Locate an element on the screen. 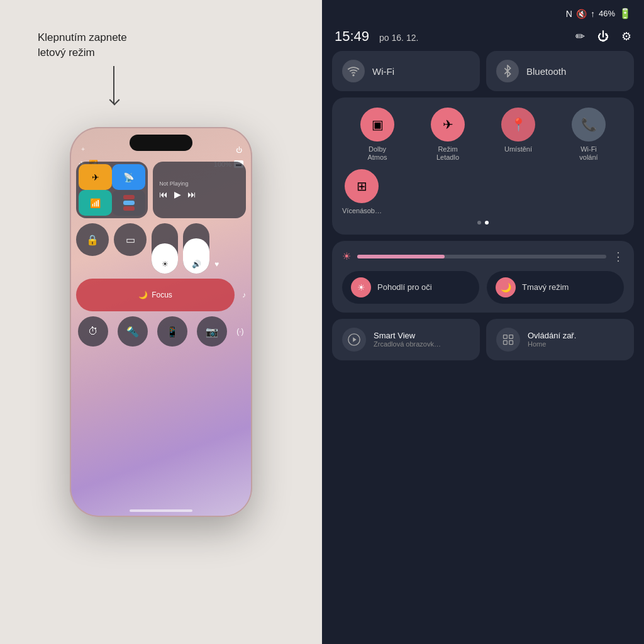 This screenshot has width=644, height=644. cc-timer-btn: ⏱ is located at coordinates (93, 331).